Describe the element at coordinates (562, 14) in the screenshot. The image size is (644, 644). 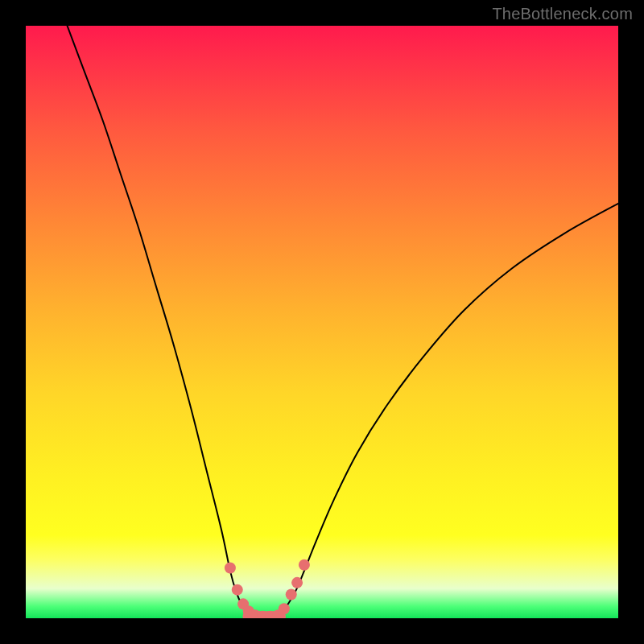
I see `watermark-text: TheBottleneck.com` at that location.